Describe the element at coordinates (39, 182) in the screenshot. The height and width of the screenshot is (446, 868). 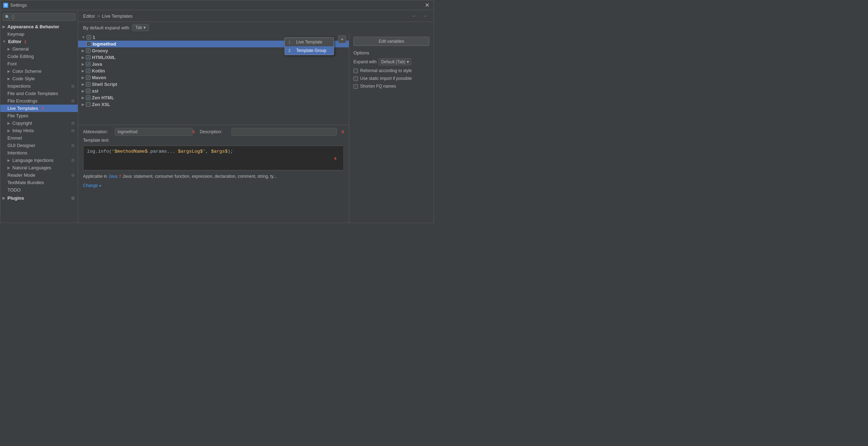
I see `sidebar-item-textmate-bundles: TextMate Bundles` at that location.